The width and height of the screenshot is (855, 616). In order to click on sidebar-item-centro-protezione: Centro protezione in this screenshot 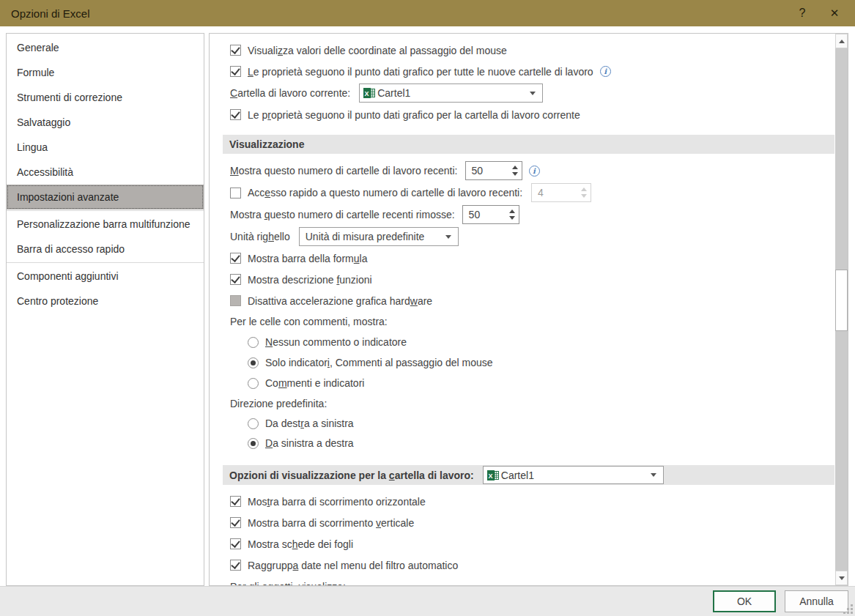, I will do `click(106, 301)`.